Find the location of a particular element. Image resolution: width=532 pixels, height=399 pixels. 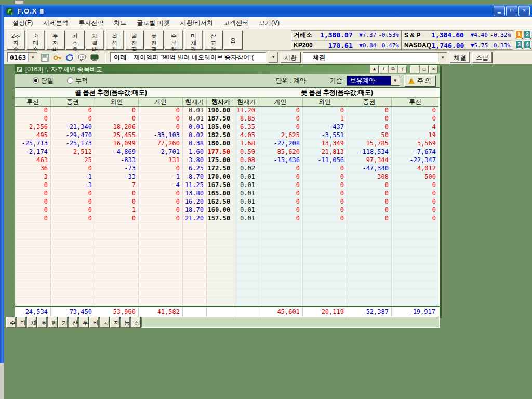

toolbar-button: 옵 is located at coordinates (233, 39).